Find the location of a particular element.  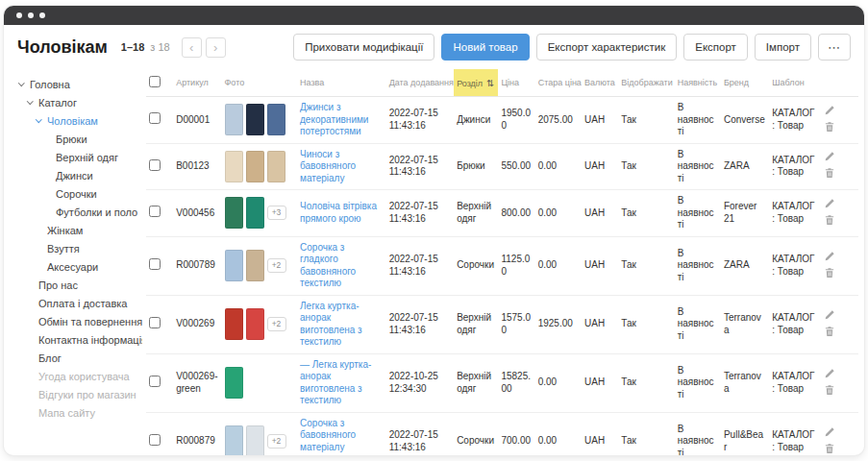

sidebar-item: Брюки is located at coordinates (80, 138).